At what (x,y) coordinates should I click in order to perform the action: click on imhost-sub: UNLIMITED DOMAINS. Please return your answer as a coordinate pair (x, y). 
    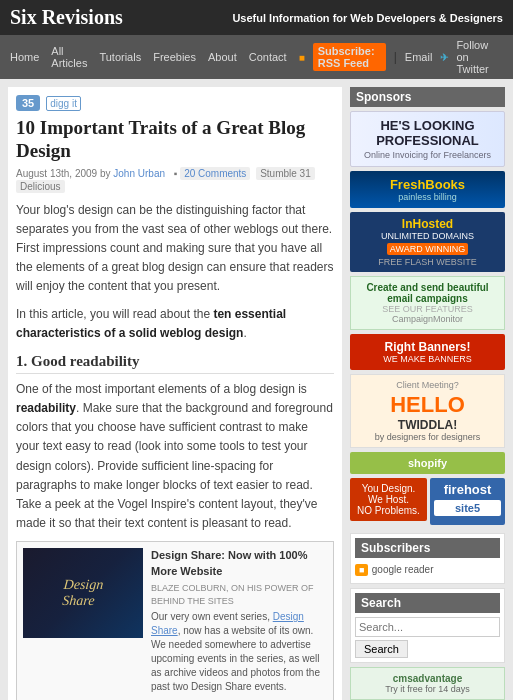
    Looking at the image, I should click on (428, 236).